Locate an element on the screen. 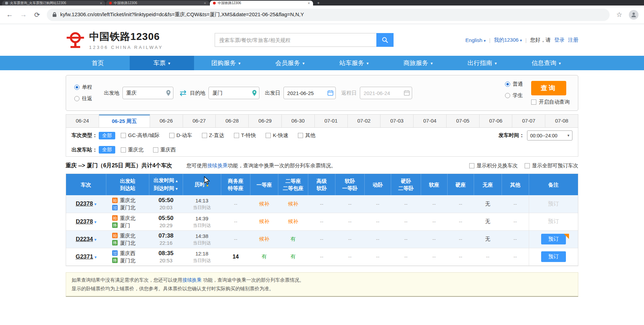 The height and width of the screenshot is (325, 644). date-tab-10: 07-03 is located at coordinates (397, 121).